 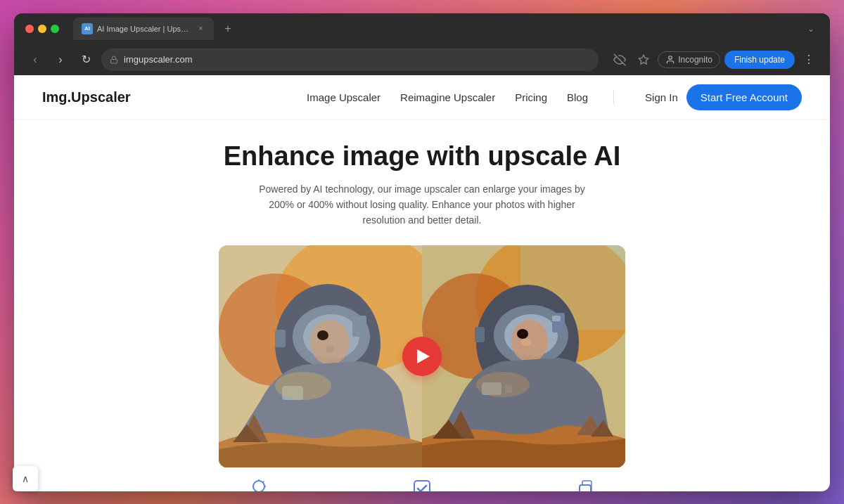 What do you see at coordinates (670, 60) in the screenshot?
I see `incognito-icon` at bounding box center [670, 60].